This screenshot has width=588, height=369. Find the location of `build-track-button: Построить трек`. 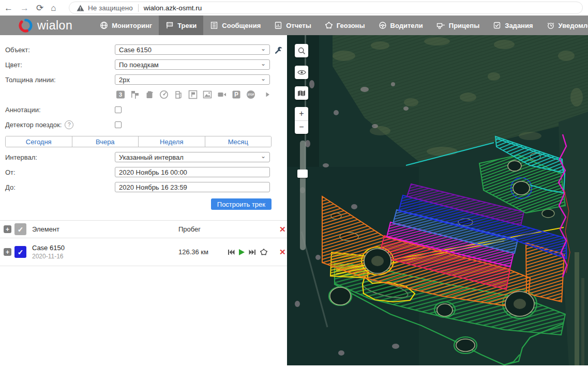

build-track-button: Построить трек is located at coordinates (241, 204).